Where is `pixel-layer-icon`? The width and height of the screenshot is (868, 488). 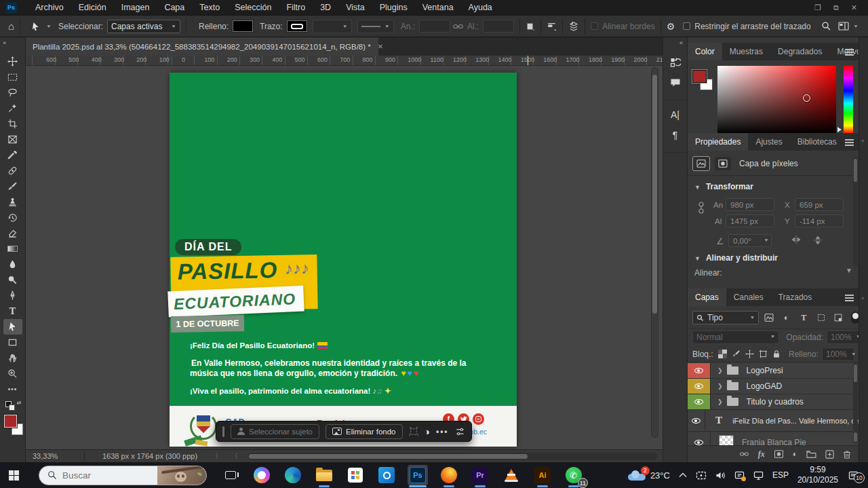 pixel-layer-icon is located at coordinates (701, 164).